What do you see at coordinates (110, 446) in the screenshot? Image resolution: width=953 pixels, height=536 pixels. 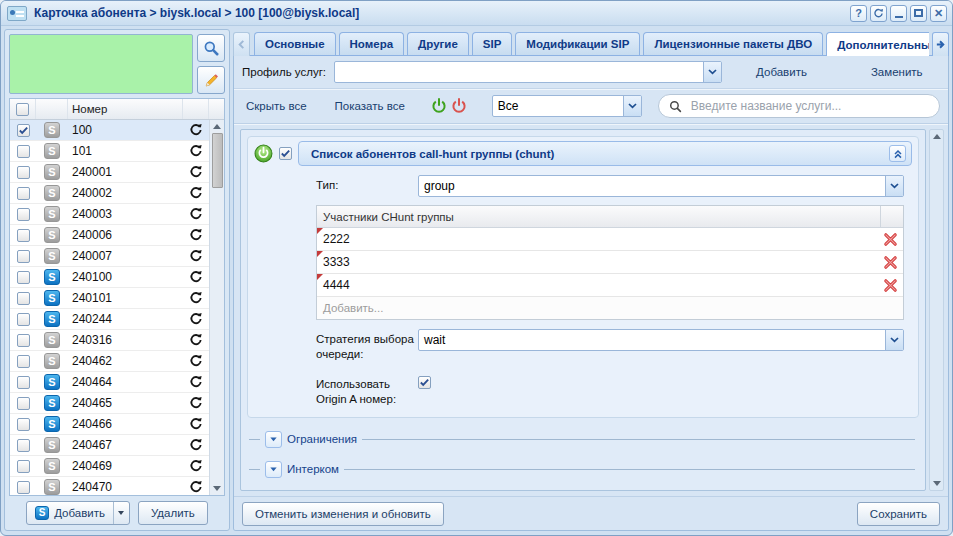 I see `subscriber-row: S240467` at bounding box center [110, 446].